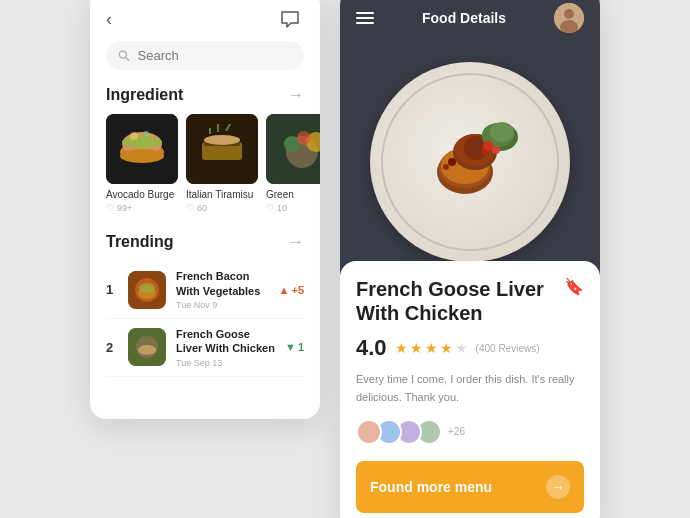  Describe the element at coordinates (293, 208) in the screenshot. I see `card-likes-green: ♡ 10` at that location.